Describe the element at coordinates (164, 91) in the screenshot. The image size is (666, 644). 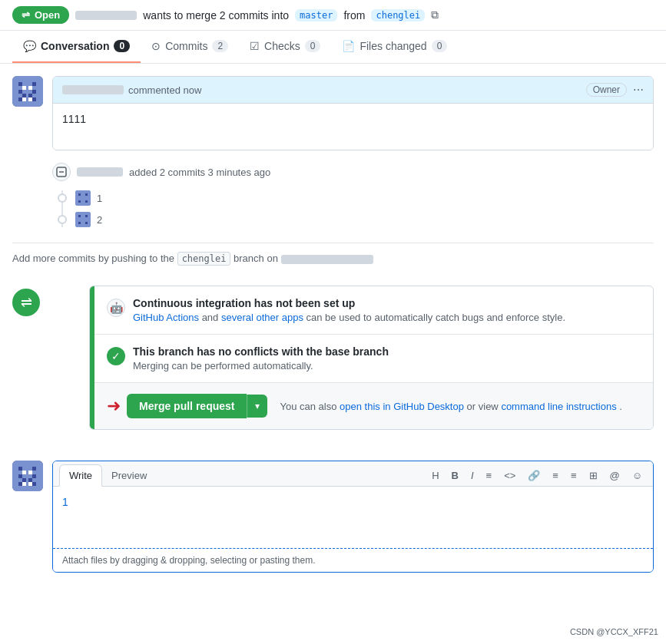
I see `comment-action: commented now` at that location.